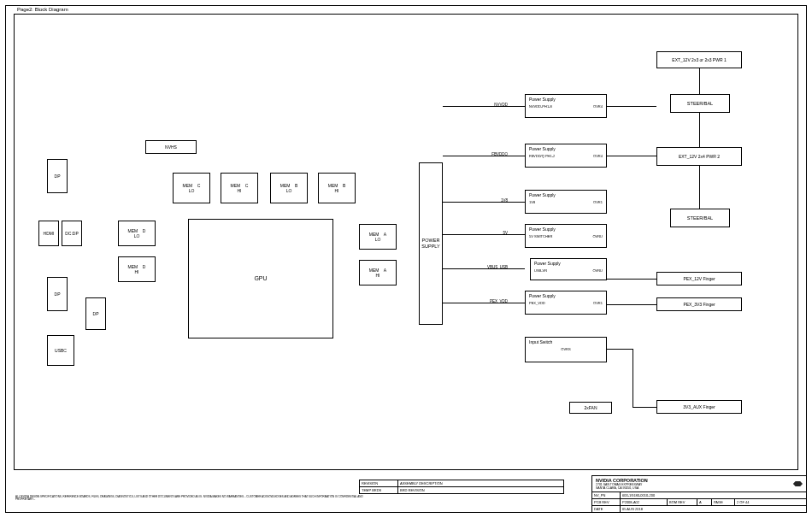  I want to click on nvpn-label: NV_PN, so click(606, 496).